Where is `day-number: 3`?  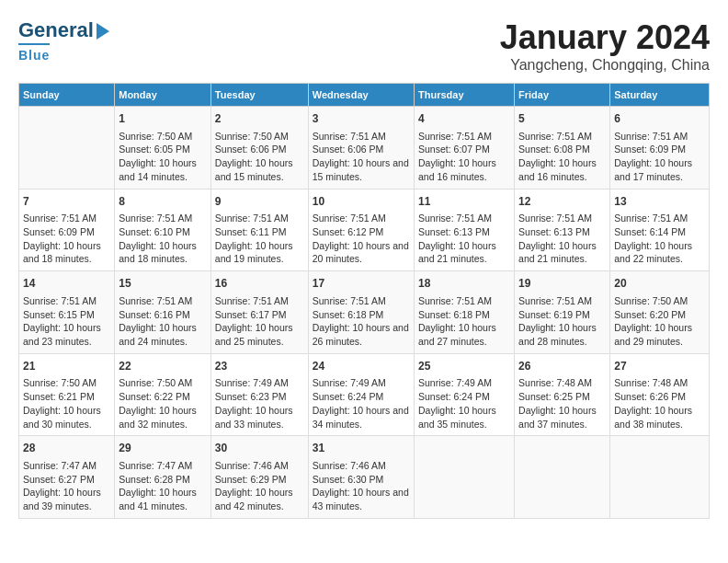 day-number: 3 is located at coordinates (361, 120).